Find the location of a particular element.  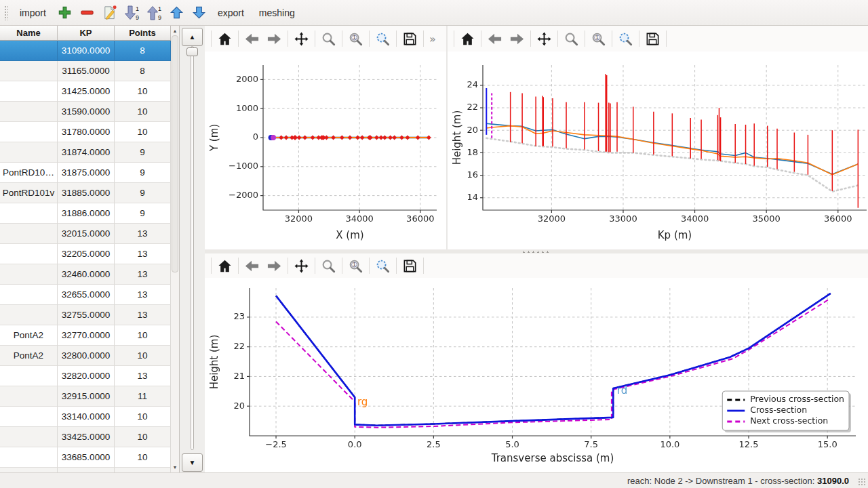

table-row: 31425.000010 is located at coordinates (85, 92).